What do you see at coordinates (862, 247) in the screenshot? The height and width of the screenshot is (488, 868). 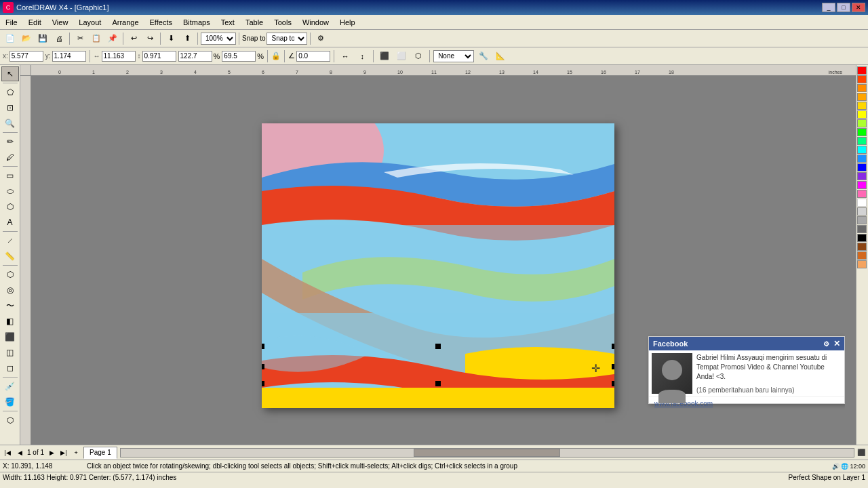 I see `palette-color-saddlebrown` at bounding box center [862, 247].